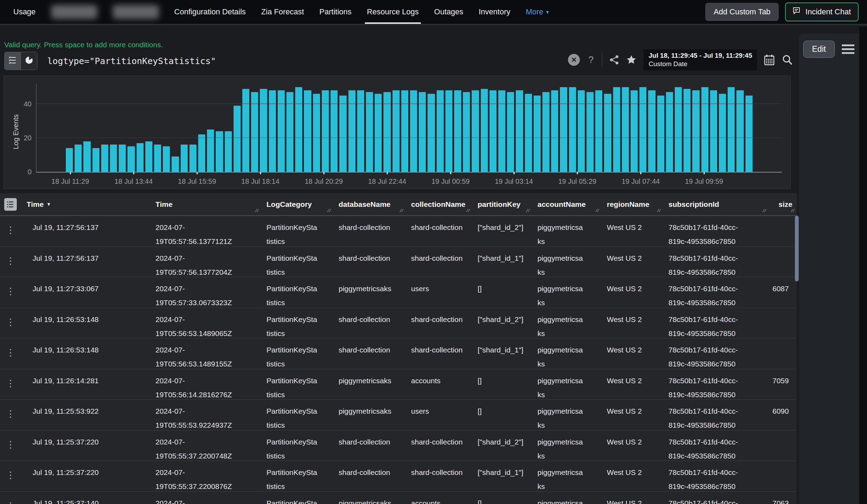  What do you see at coordinates (494, 12) in the screenshot?
I see `tab-inventory: Inventory` at bounding box center [494, 12].